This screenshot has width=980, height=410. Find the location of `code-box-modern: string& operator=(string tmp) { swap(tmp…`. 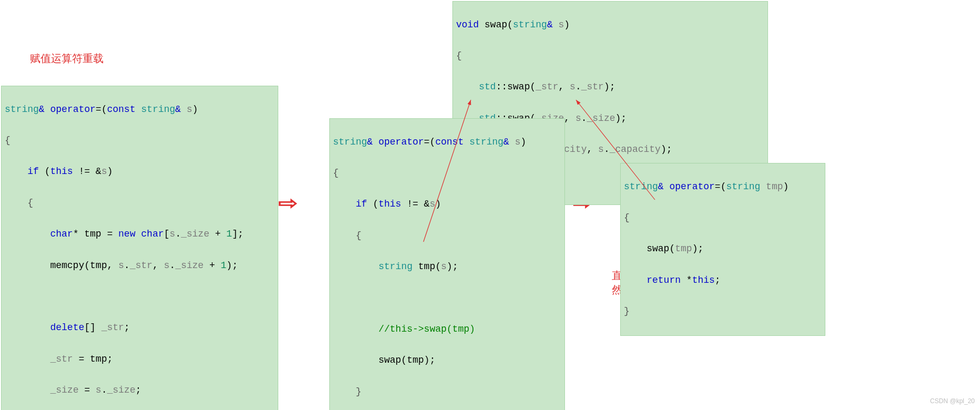

code-box-modern: string& operator=(string tmp) { swap(tmp… is located at coordinates (723, 249).